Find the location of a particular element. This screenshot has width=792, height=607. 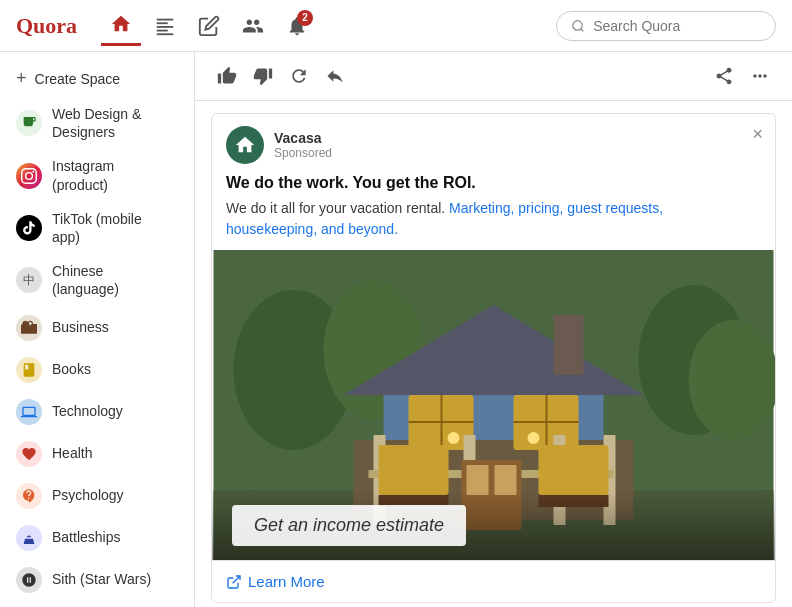

sidebar-item-technology: Technology is located at coordinates (97, 412).